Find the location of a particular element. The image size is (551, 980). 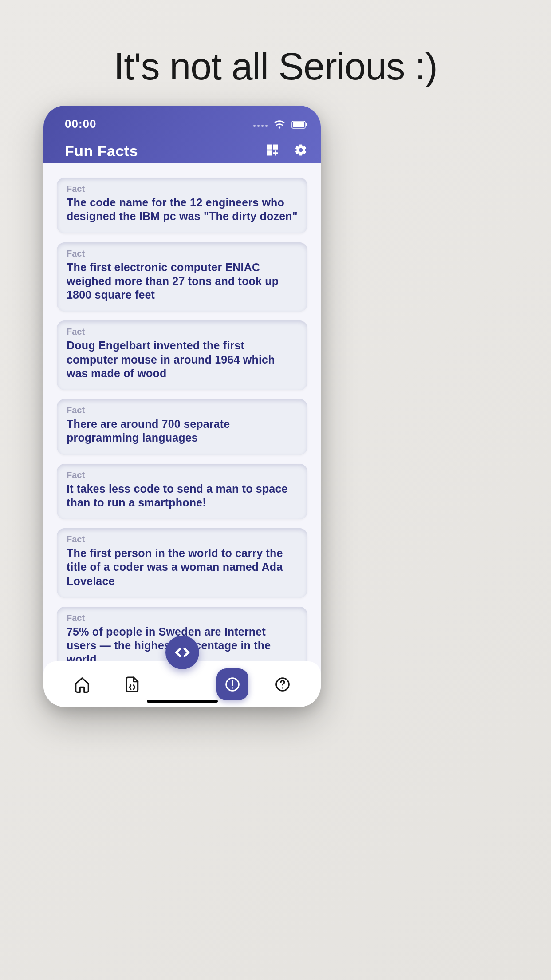

signal-icon is located at coordinates (260, 126).